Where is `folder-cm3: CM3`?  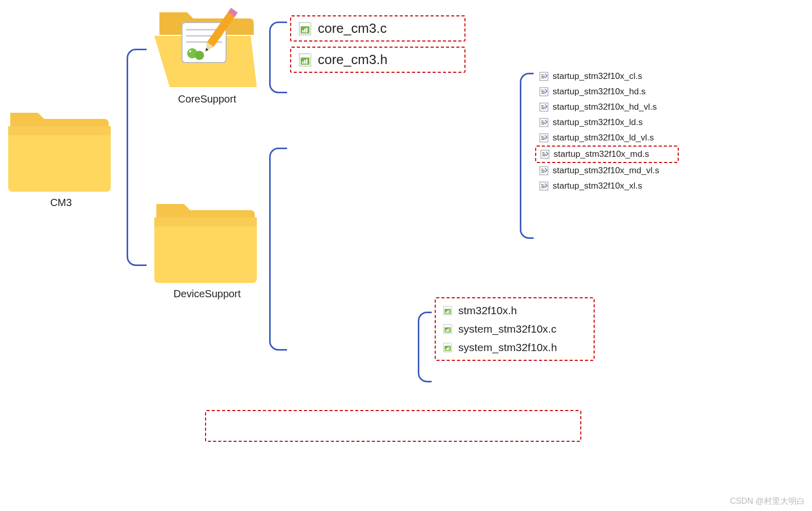 folder-cm3: CM3 is located at coordinates (61, 156).